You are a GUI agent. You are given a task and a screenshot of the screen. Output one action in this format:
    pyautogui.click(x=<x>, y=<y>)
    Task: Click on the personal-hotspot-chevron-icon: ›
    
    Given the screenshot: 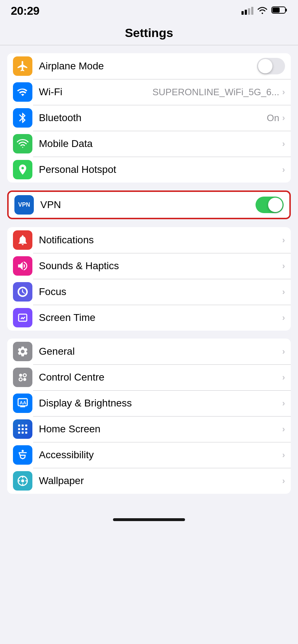 What is the action you would take?
    pyautogui.click(x=284, y=170)
    